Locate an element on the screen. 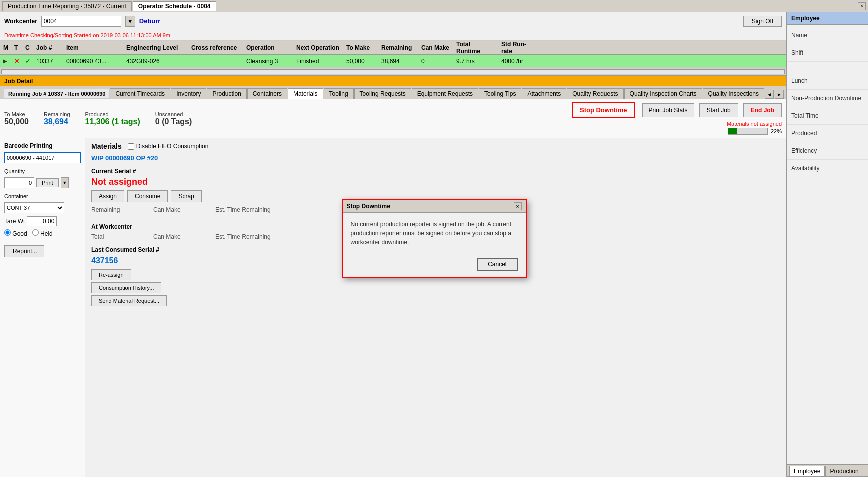 The height and width of the screenshot is (477, 868). stop-downtime-dialog: Stop Downtime × No current production re… is located at coordinates (434, 238).